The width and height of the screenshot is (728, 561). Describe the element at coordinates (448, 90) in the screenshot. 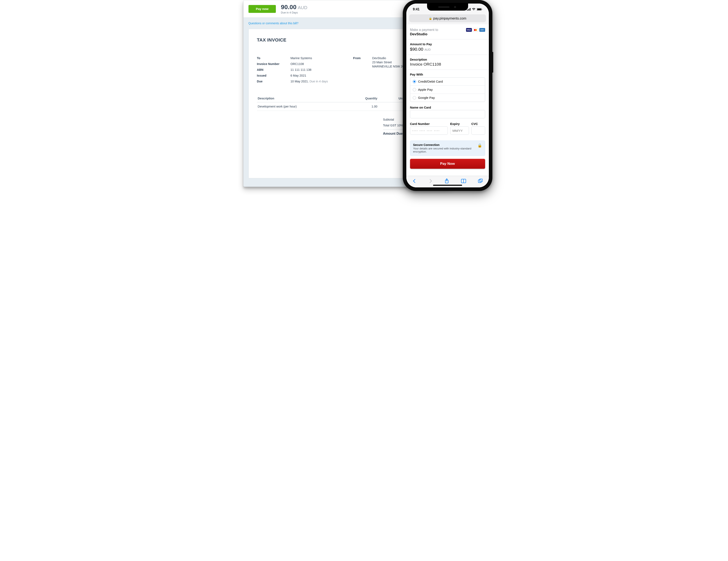

I see `pay-option-apple: Apple Pay` at that location.